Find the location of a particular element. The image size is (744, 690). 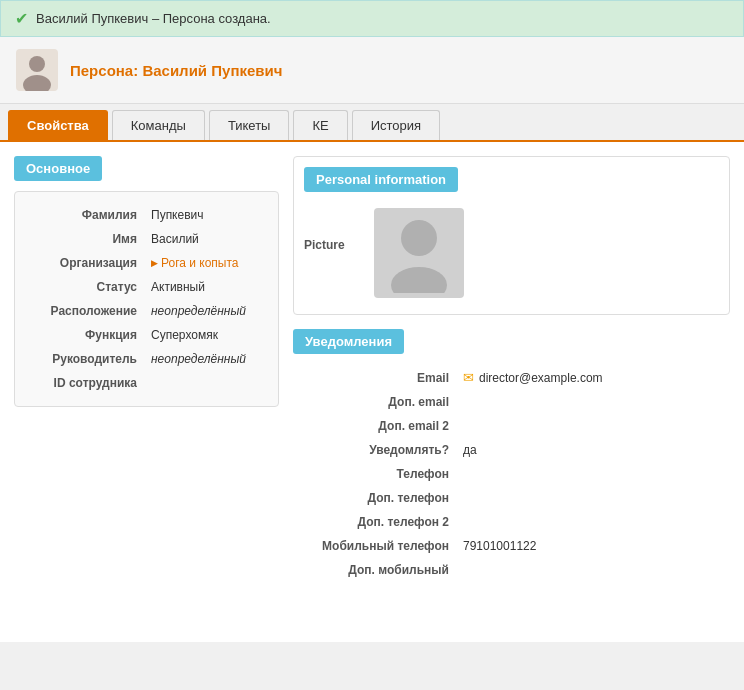

picture-label: Picture is located at coordinates (334, 230).